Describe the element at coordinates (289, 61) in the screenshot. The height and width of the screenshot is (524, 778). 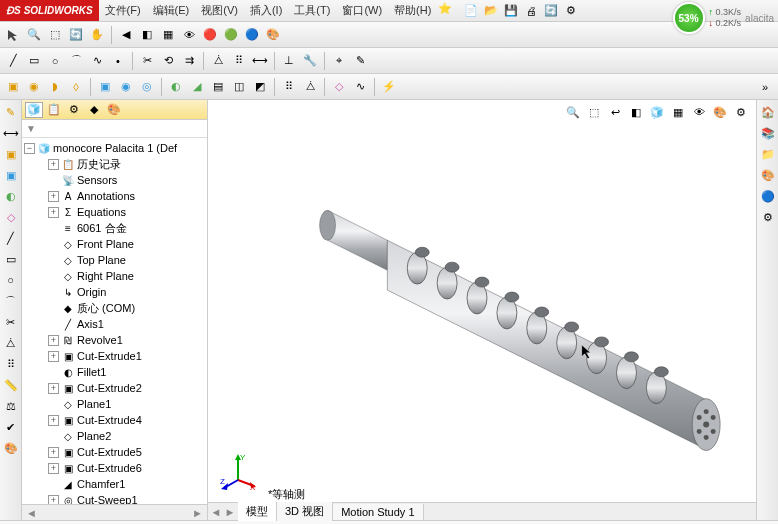
I see `relation-icon: ⊥` at that location.